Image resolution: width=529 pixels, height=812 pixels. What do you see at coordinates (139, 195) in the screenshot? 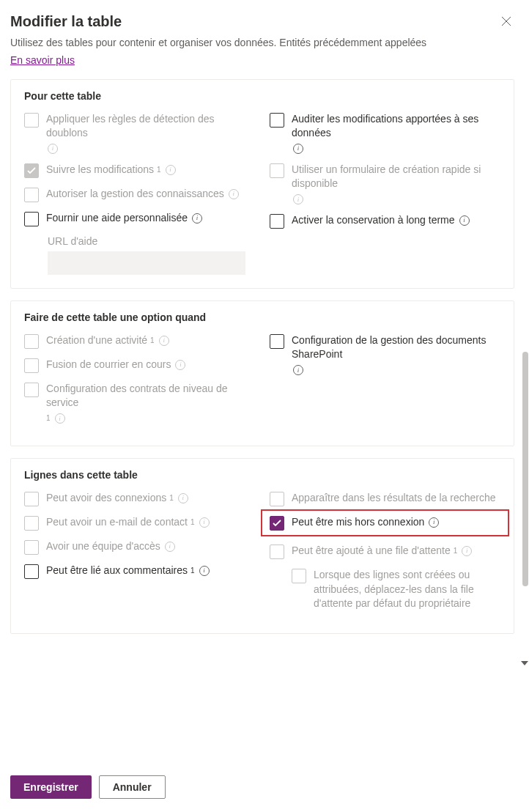
I see `opt-allow-knowledge: Autoriser la gestion des connaissances i` at bounding box center [139, 195].